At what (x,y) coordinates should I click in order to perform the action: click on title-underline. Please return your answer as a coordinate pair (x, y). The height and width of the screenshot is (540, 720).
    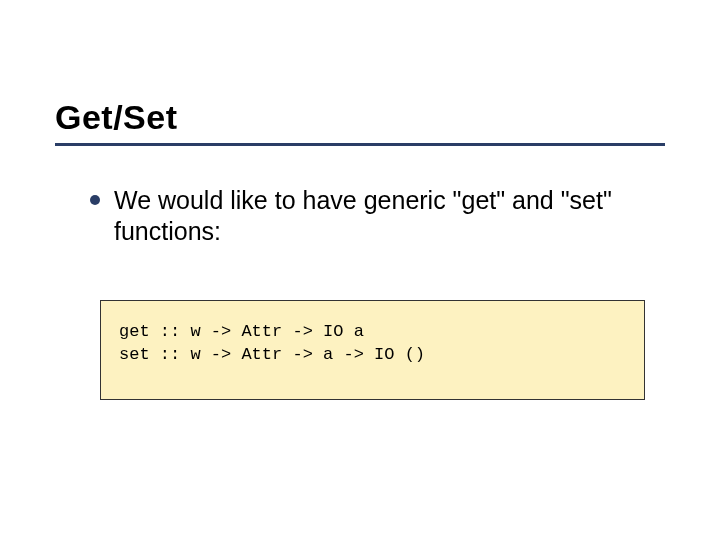
    Looking at the image, I should click on (360, 144).